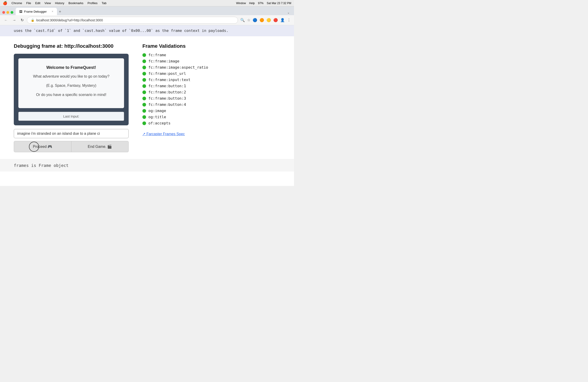  I want to click on info-banner: uses the `cast.fid` of `1` and `cast.has…, so click(147, 31).